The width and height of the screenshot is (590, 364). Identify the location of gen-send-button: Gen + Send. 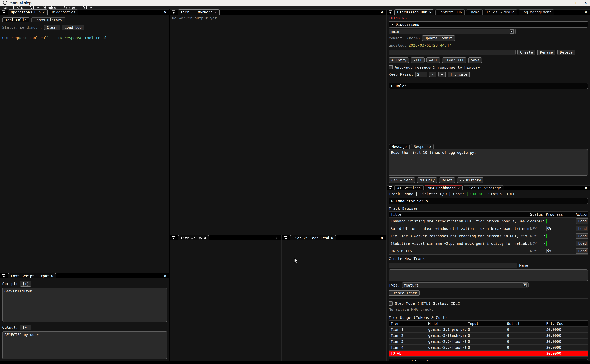
(402, 180).